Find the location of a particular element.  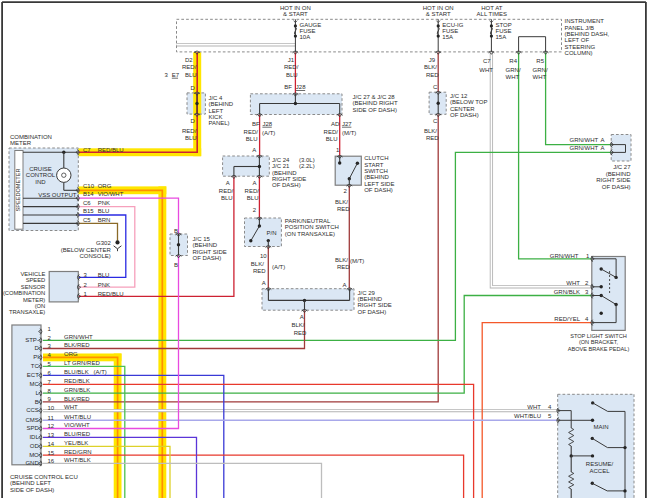

svg-text: J/C 21 is located at coordinates (281, 166).